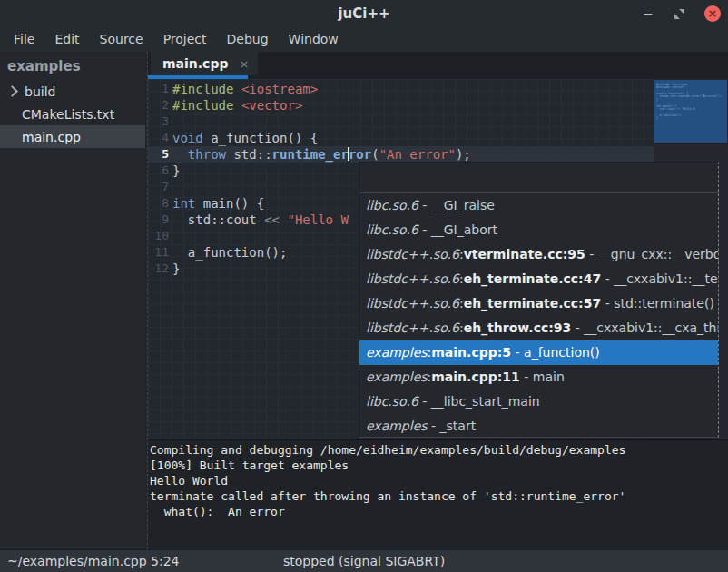 The height and width of the screenshot is (572, 728). What do you see at coordinates (158, 138) in the screenshot?
I see `line-number: 4` at bounding box center [158, 138].